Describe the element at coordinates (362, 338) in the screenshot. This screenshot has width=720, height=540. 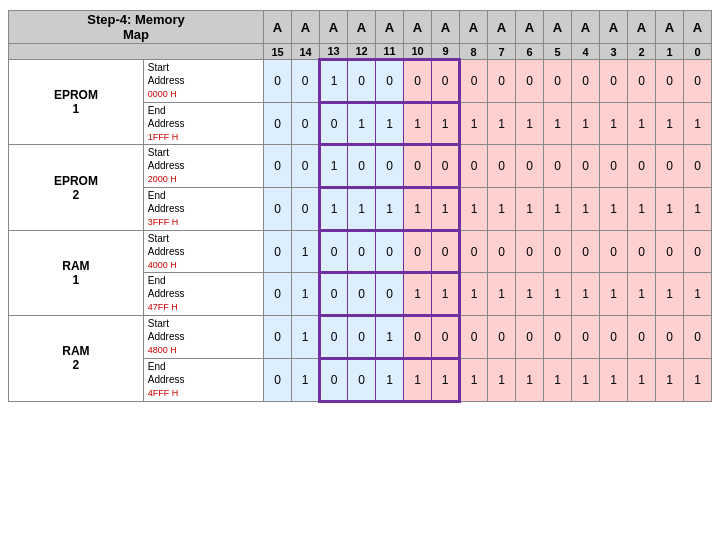
I see `cell-3-0-3: 0` at that location.